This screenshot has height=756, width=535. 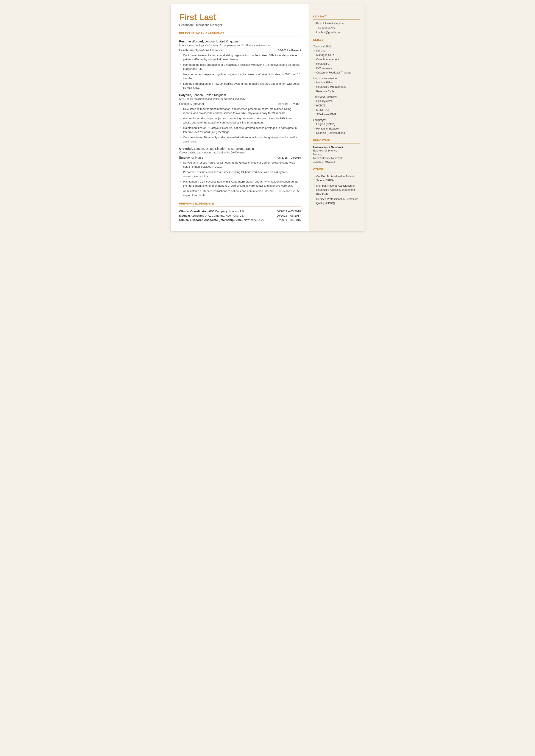 What do you see at coordinates (240, 72) in the screenshot?
I see `job-1-bullets: Contributed to establishing a fundraisin…` at bounding box center [240, 72].